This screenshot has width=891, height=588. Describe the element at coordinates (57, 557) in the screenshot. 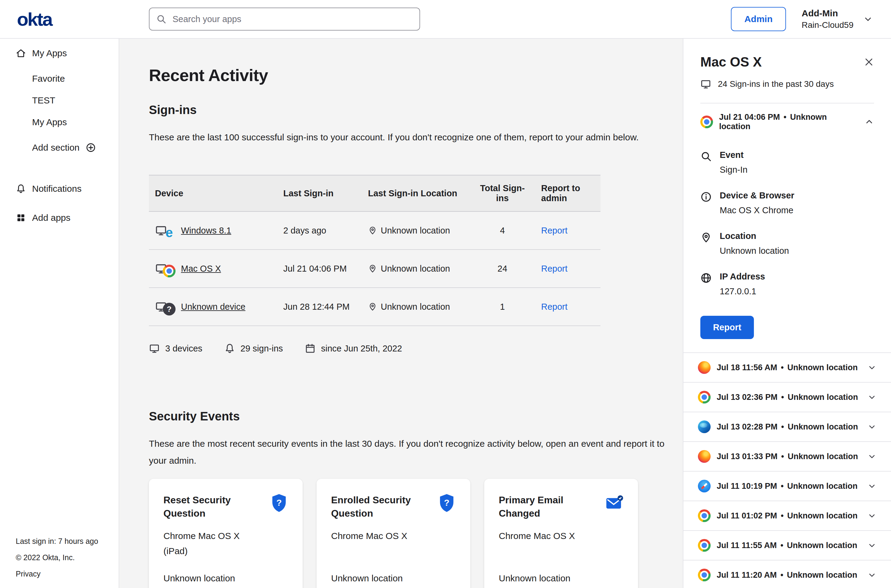

I see `copyright-text: © 2022 Okta, Inc.` at that location.